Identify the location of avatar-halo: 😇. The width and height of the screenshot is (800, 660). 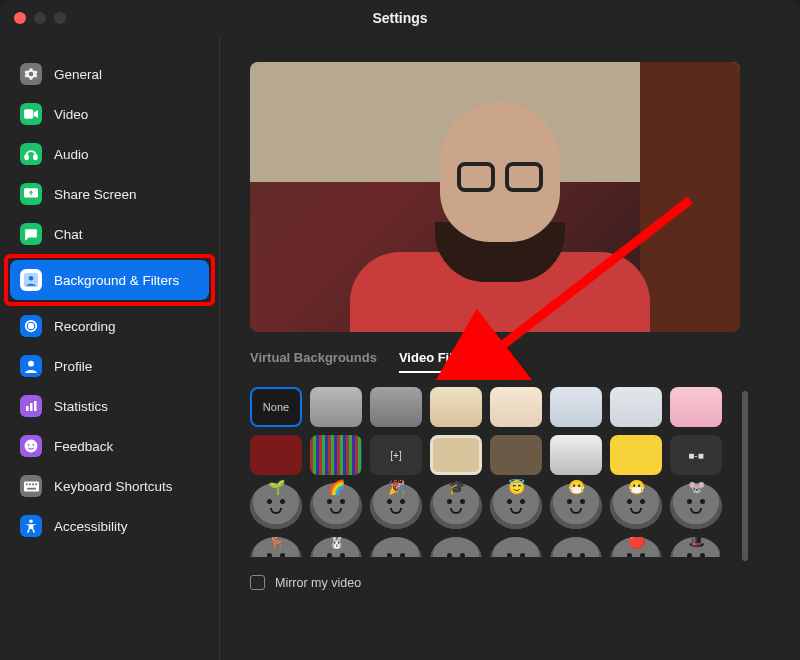
(516, 506).